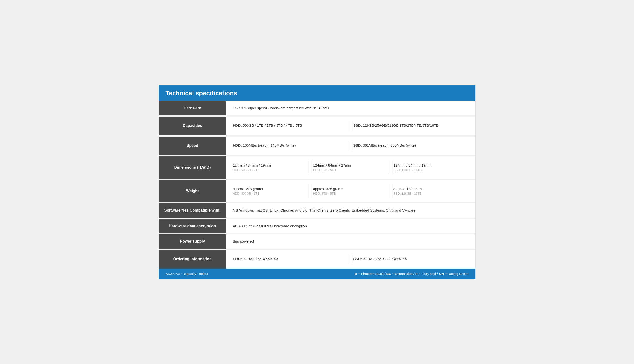  What do you see at coordinates (412, 274) in the screenshot?
I see `footer-right: B = Phantom Black / BE = Ocean Blue / R …` at bounding box center [412, 274].